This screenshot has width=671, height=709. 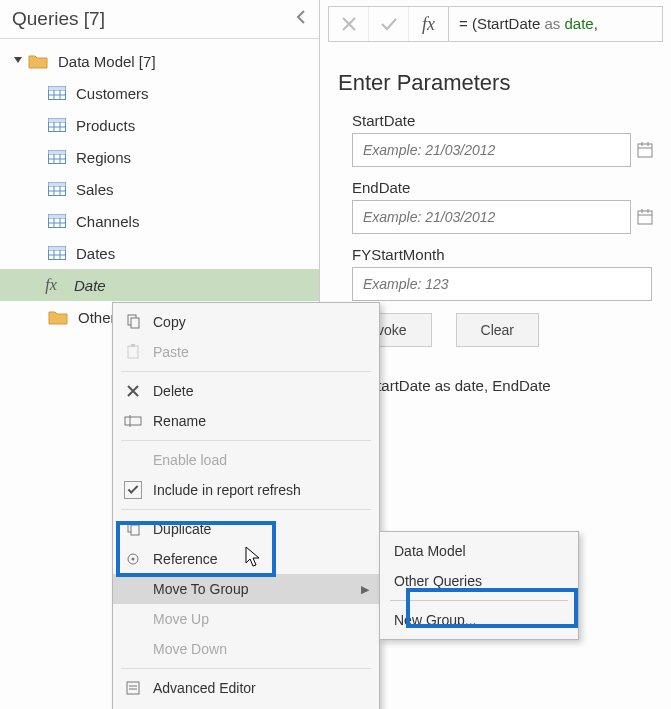 What do you see at coordinates (106, 126) in the screenshot?
I see `query-label: Products` at bounding box center [106, 126].